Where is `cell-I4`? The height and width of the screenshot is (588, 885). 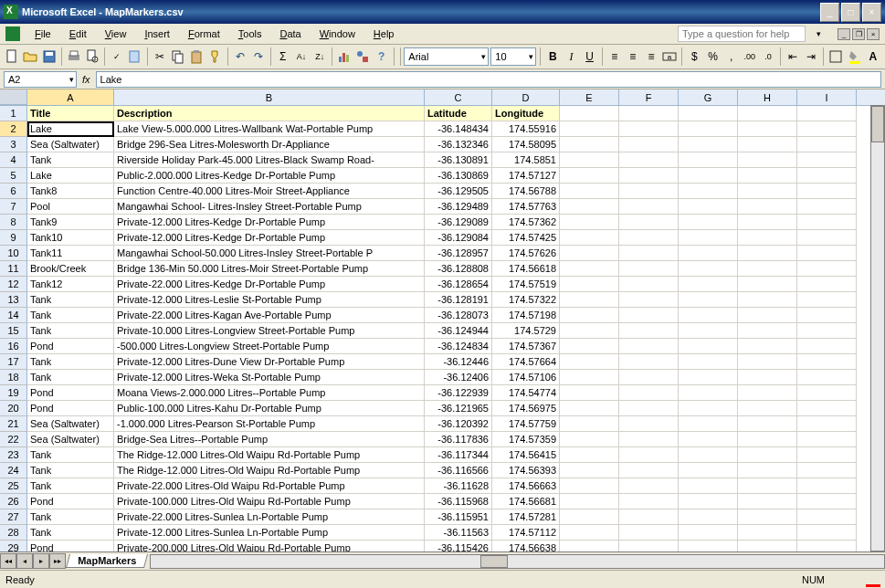
cell-I4 is located at coordinates (827, 161).